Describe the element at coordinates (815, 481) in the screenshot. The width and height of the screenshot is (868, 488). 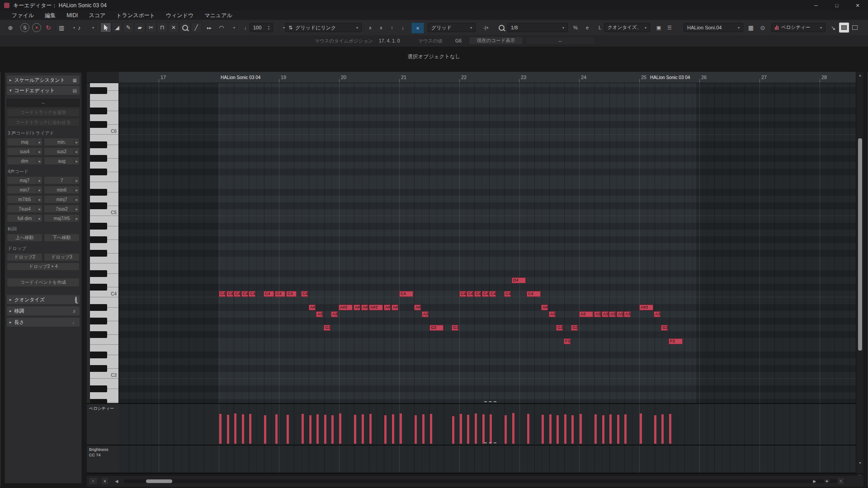
I see `scroll-right-icon: ▶` at that location.